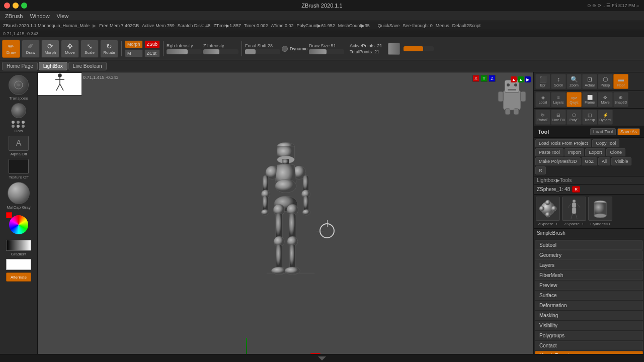 Image resolution: width=644 pixels, height=362 pixels. What do you see at coordinates (604, 161) in the screenshot?
I see `all-btn: All` at bounding box center [604, 161].